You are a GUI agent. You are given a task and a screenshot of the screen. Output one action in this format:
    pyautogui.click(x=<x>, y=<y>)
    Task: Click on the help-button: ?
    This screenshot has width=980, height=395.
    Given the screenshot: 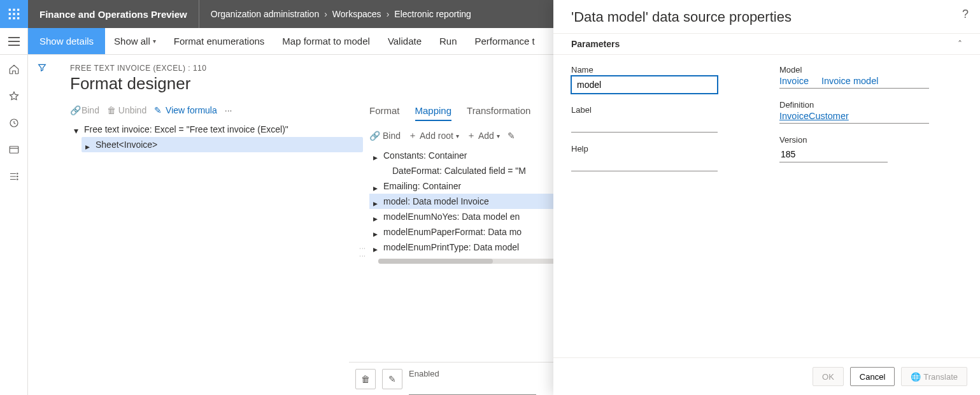 What is the action you would take?
    pyautogui.click(x=965, y=14)
    